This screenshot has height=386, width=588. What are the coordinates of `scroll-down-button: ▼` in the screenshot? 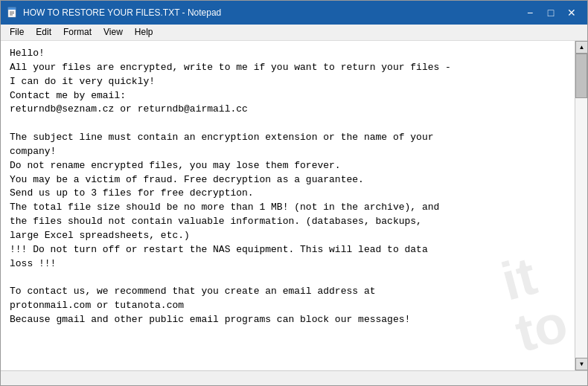 It's located at (581, 364).